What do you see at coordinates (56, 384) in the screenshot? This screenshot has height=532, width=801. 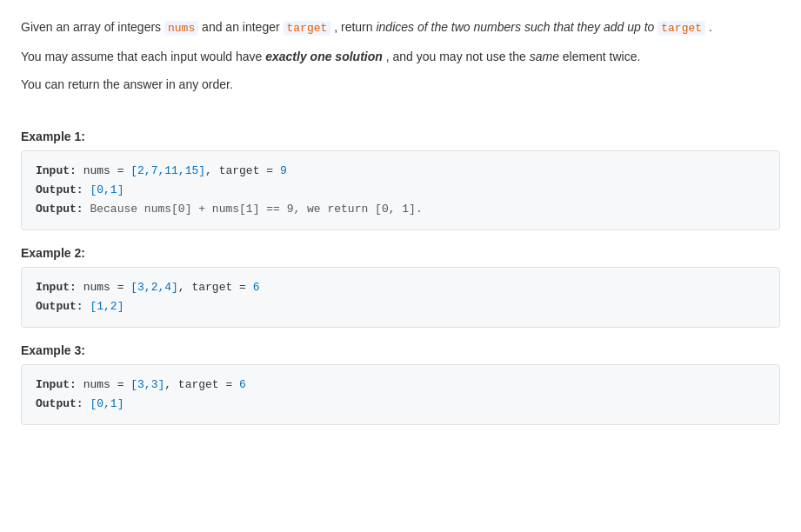 I see `input-keyword-3: Input:` at bounding box center [56, 384].